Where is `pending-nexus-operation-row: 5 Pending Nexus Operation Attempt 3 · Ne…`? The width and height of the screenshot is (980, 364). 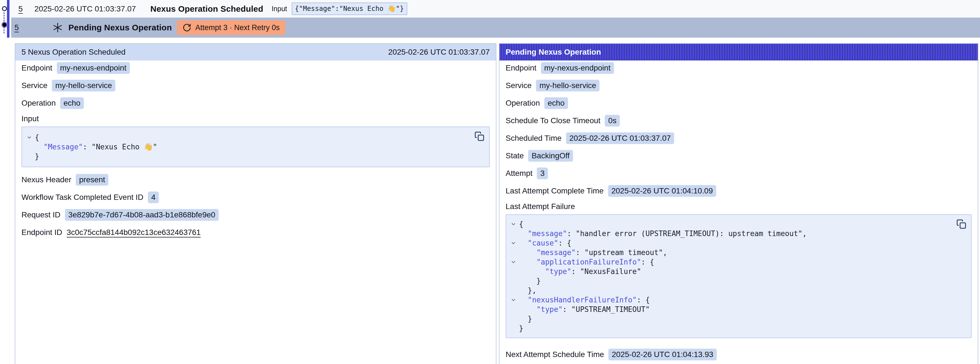 pending-nexus-operation-row: 5 Pending Nexus Operation Attempt 3 · Ne… is located at coordinates (495, 27).